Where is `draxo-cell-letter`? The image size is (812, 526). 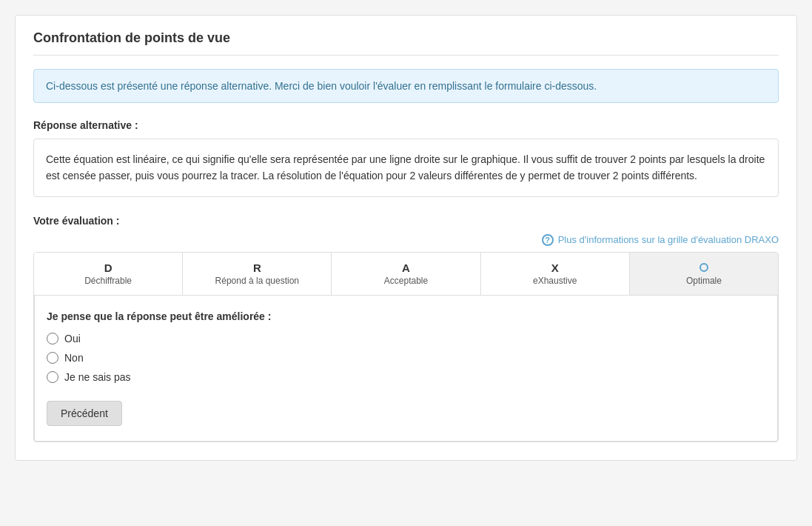
draxo-cell-letter is located at coordinates (704, 268).